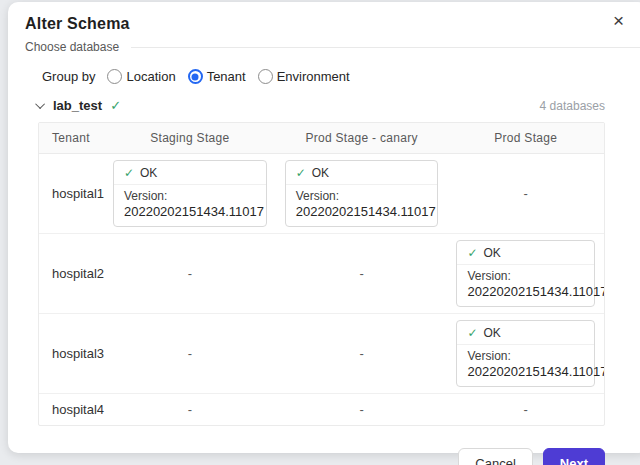 The height and width of the screenshot is (465, 640). What do you see at coordinates (72, 410) in the screenshot?
I see `tenant-name: hospital4` at bounding box center [72, 410].